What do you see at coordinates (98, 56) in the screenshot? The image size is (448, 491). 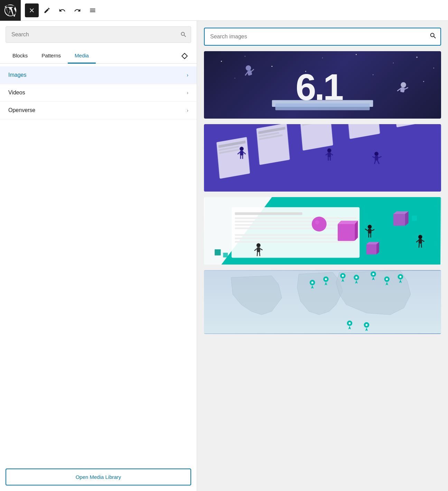 I see `tab-navigation: Blocks Patterns Media` at bounding box center [98, 56].